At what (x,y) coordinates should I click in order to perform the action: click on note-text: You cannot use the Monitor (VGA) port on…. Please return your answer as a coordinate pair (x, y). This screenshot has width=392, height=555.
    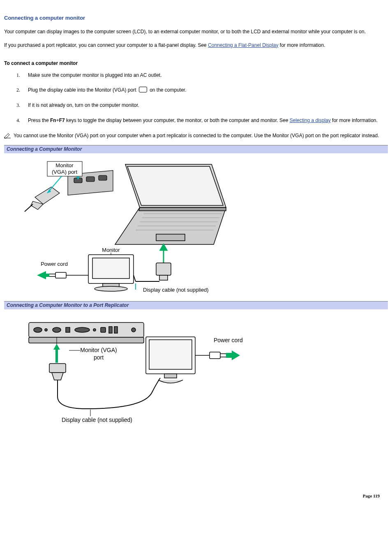
    Looking at the image, I should click on (196, 136).